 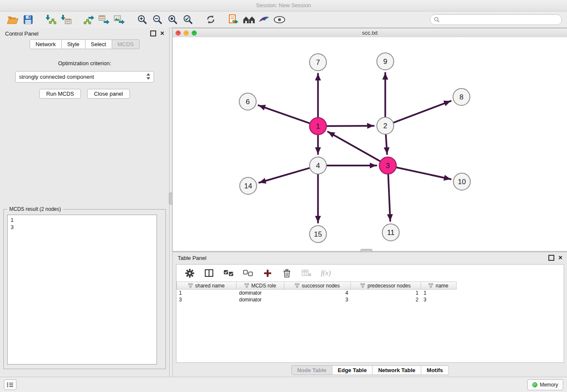 What do you see at coordinates (99, 44) in the screenshot?
I see `tab-select: Select` at bounding box center [99, 44].